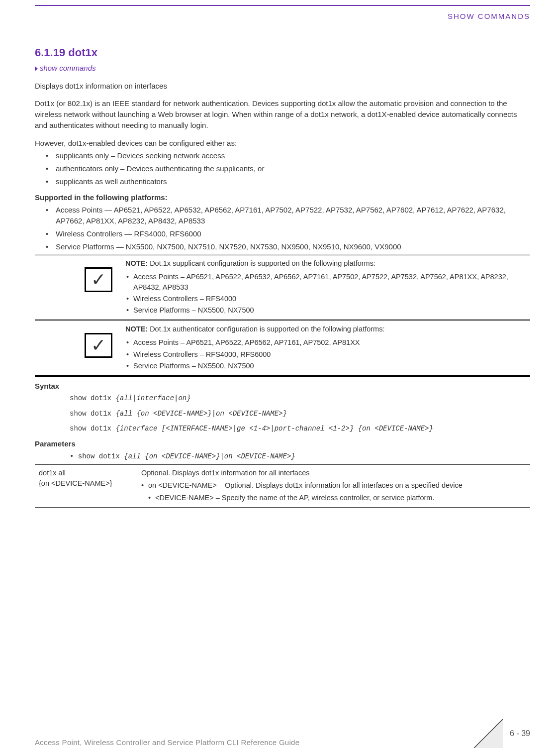  I want to click on param-name-1: dot1x all, so click(52, 473).